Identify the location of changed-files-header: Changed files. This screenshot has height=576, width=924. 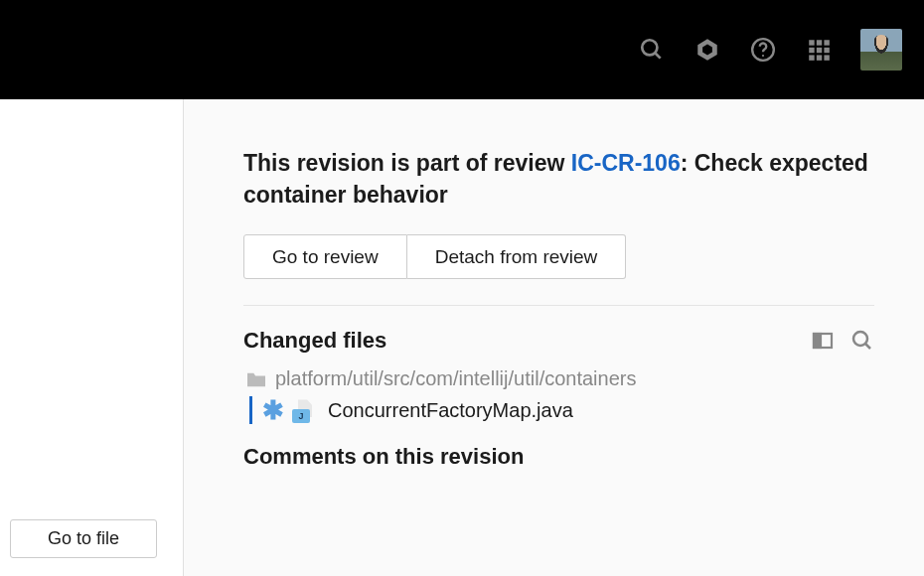
(558, 341).